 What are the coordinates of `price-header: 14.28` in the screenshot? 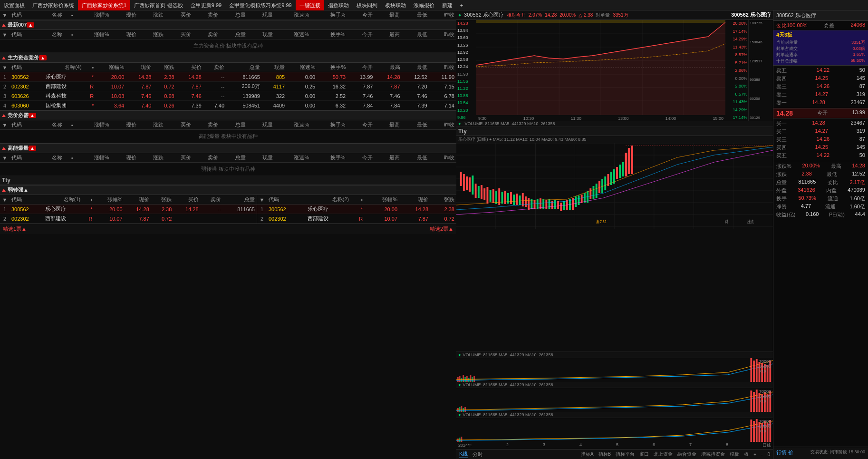 It's located at (550, 15).